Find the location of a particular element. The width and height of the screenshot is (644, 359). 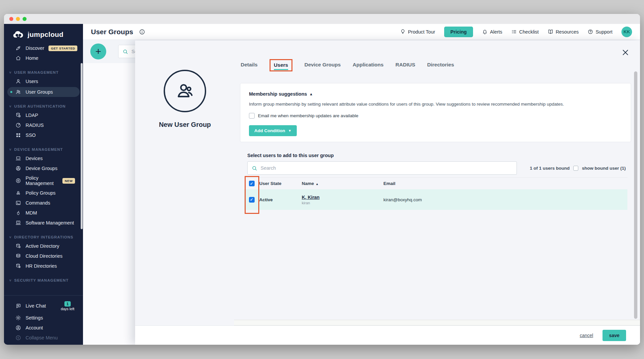

chevron-down-icon: ˅ is located at coordinates (11, 72).